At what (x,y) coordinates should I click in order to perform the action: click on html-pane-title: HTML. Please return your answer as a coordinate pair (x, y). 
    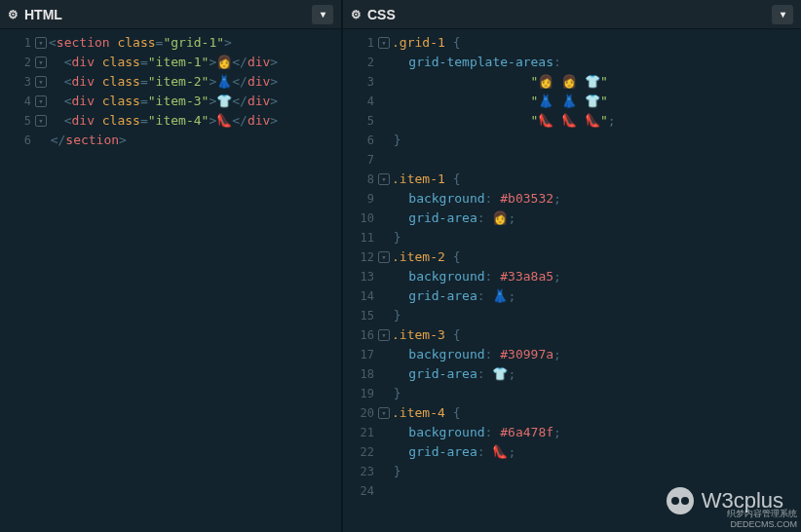
    Looking at the image, I should click on (168, 15).